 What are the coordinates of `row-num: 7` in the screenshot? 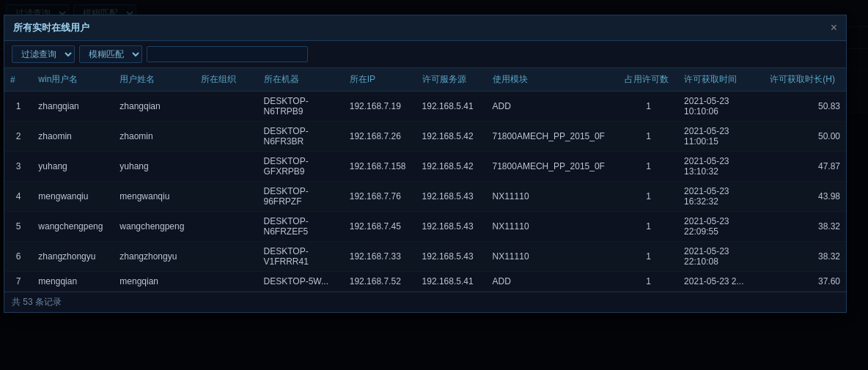 It's located at (18, 281).